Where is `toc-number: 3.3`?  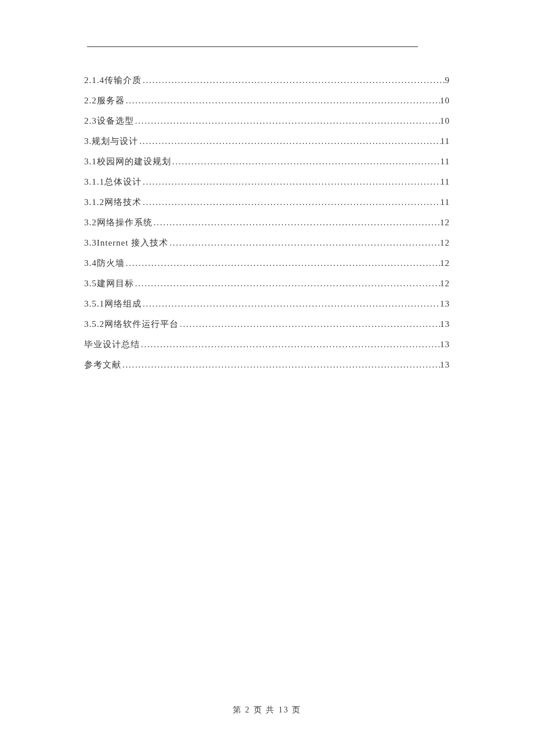 toc-number: 3.3 is located at coordinates (91, 243).